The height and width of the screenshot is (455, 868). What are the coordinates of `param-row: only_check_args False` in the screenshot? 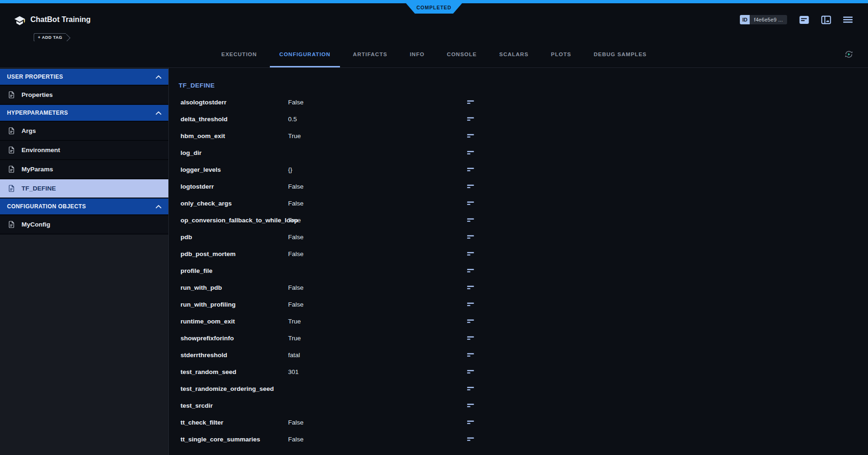 It's located at (524, 203).